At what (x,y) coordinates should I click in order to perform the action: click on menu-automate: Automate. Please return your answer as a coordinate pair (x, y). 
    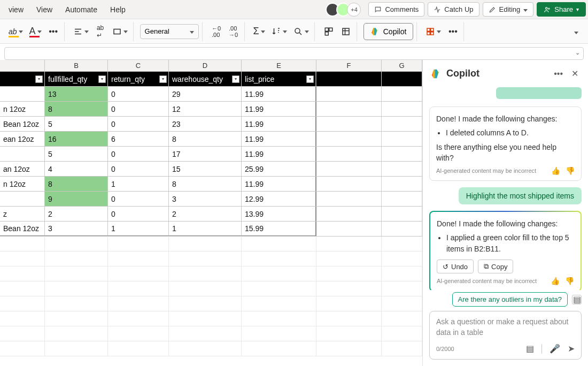
    Looking at the image, I should click on (81, 10).